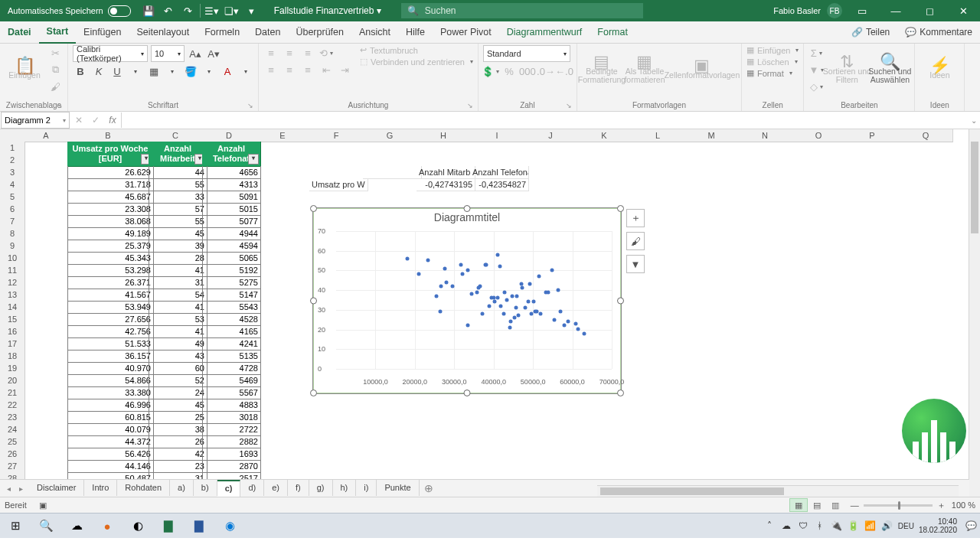 The image size is (980, 551). I want to click on clear-icon: ◇, so click(816, 86).